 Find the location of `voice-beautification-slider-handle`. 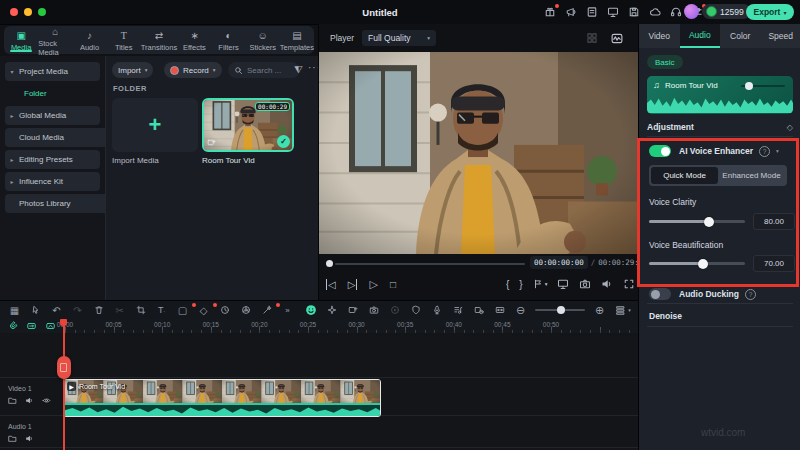

voice-beautification-slider-handle is located at coordinates (703, 264).